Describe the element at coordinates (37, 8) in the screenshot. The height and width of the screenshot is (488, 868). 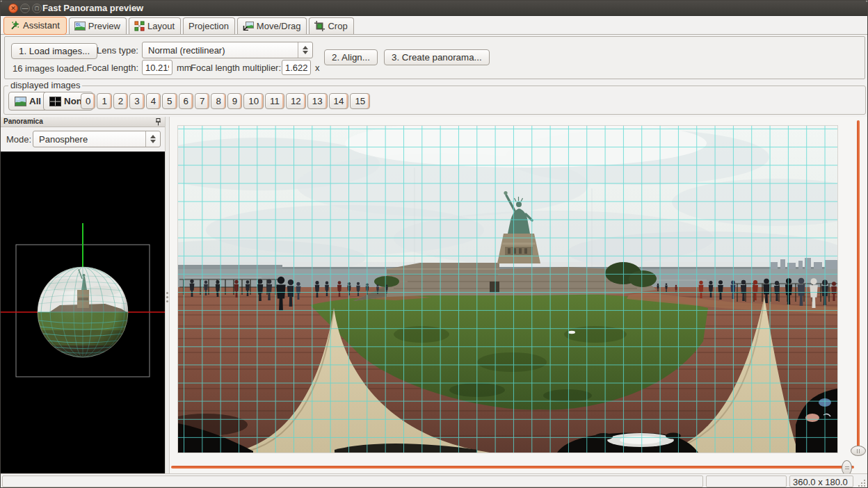
I see `maximize-icon: ▢` at that location.